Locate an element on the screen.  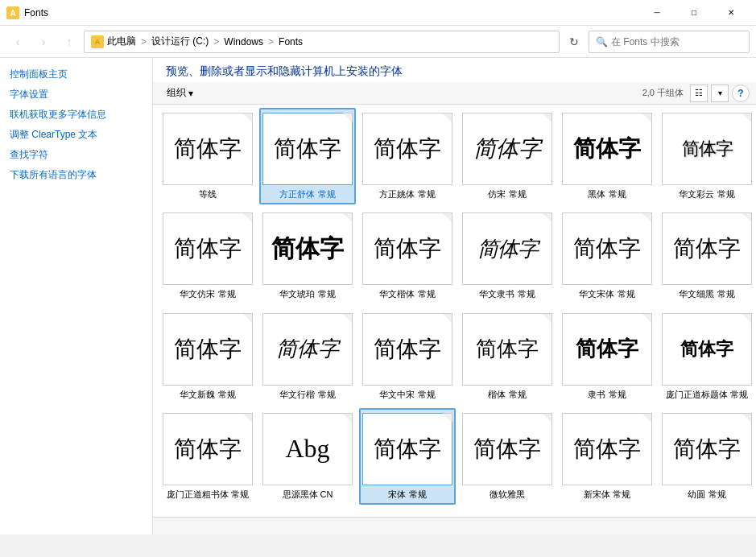
font-name-longmen-biaozhun: 庞门正道标题体 常规 is located at coordinates (707, 394).